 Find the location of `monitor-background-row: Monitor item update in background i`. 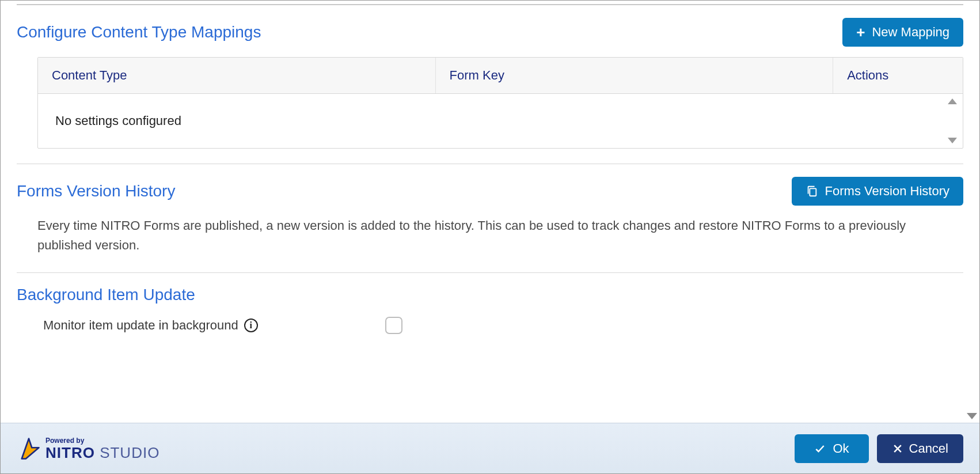

monitor-background-row: Monitor item update in background i is located at coordinates (503, 325).